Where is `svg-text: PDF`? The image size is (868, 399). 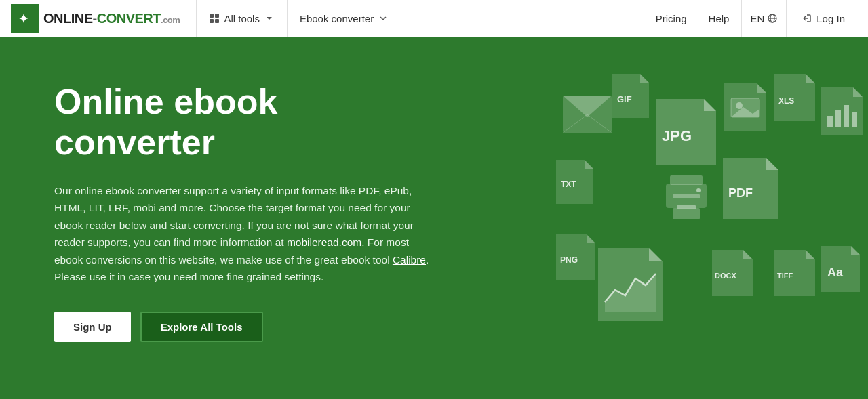
svg-text: PDF is located at coordinates (741, 193).